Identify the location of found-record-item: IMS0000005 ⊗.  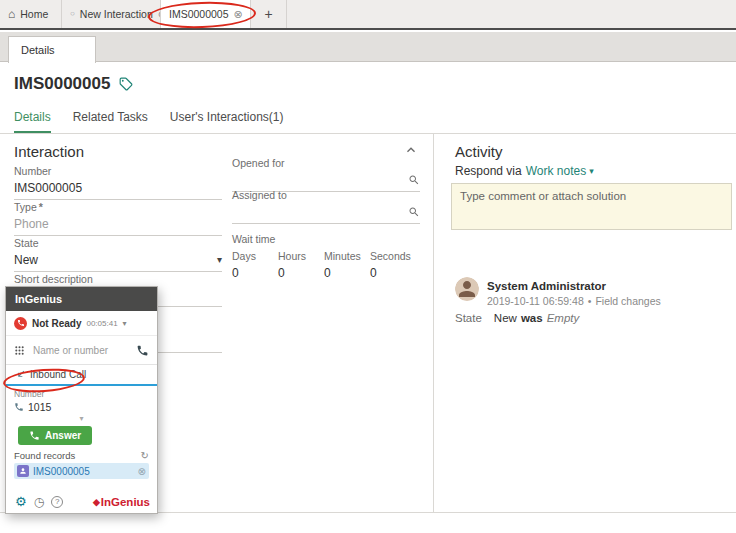
(82, 471).